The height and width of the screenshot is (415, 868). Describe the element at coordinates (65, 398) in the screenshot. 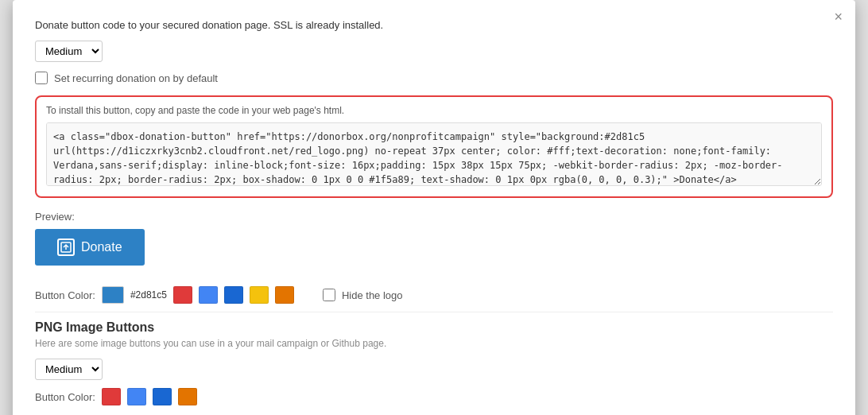

I see `png-color-label: Button Color:` at that location.